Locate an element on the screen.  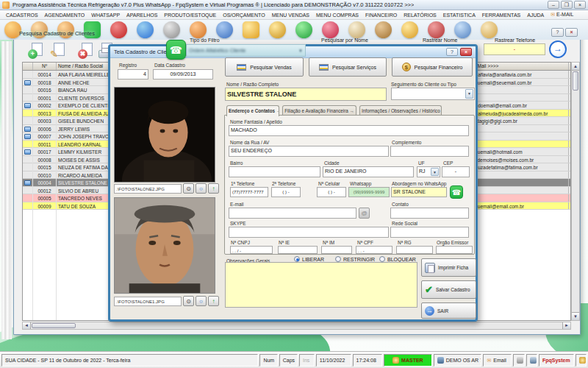
cnpj-field: . . / - is located at coordinates (251, 250).